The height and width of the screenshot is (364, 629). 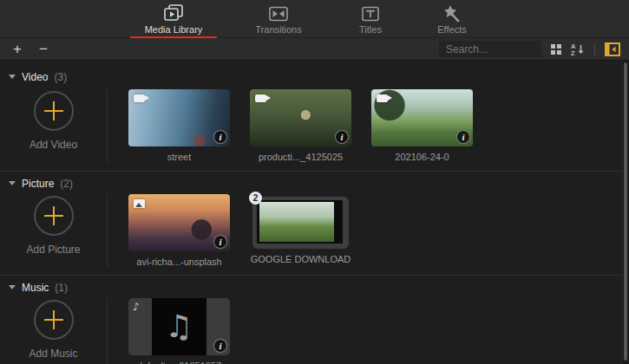 I want to click on media-item-label: street, so click(x=179, y=157).